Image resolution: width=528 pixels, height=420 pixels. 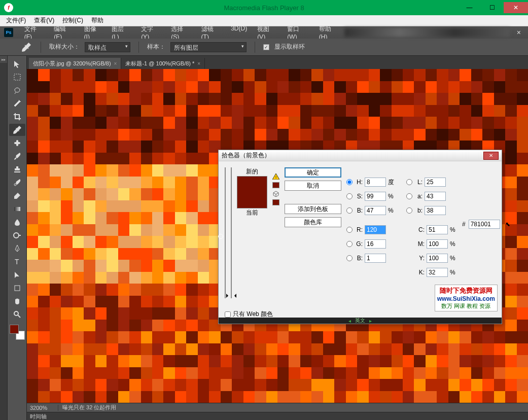 What do you see at coordinates (508, 224) in the screenshot?
I see `cursor-icon: ⬉` at bounding box center [508, 224].